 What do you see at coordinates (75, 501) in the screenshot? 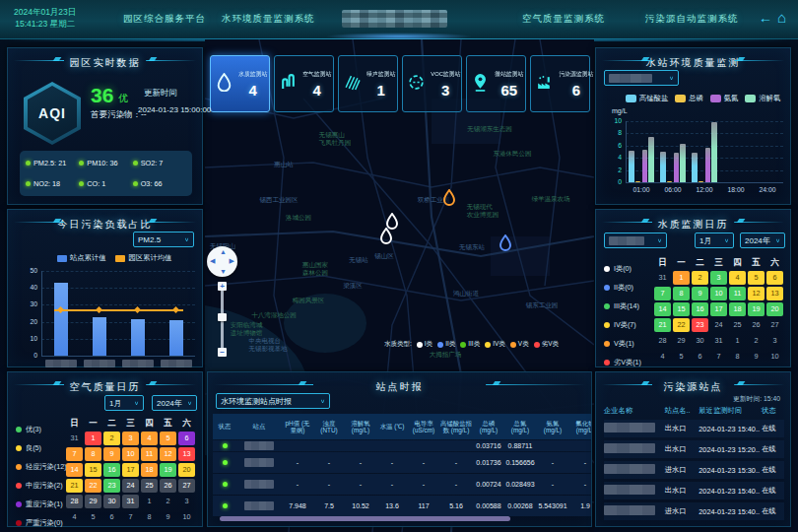
I see `calendar-day: 28` at bounding box center [75, 501].